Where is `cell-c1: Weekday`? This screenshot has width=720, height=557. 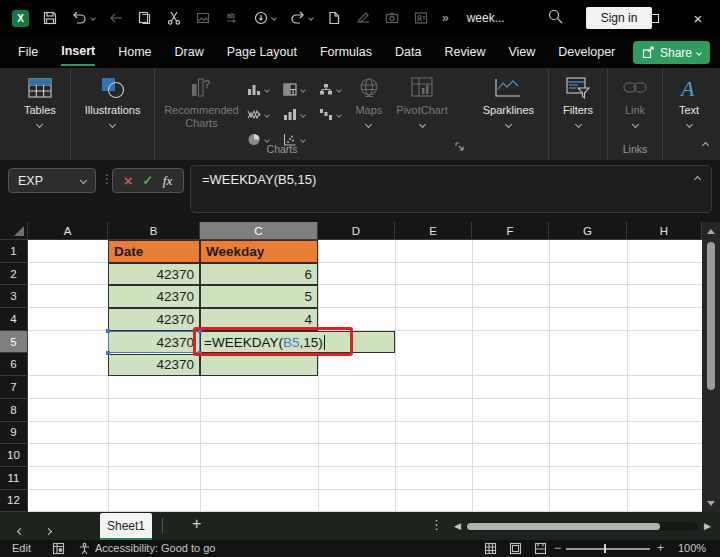
cell-c1: Weekday is located at coordinates (259, 252).